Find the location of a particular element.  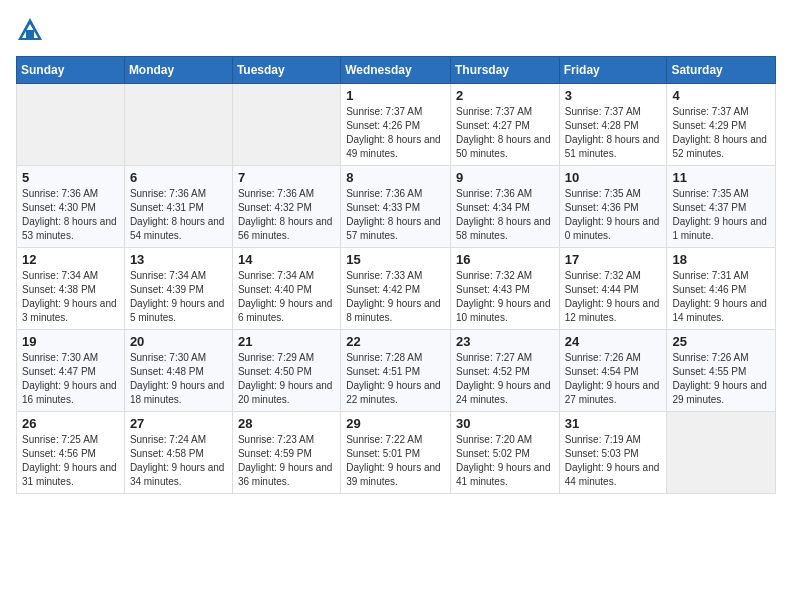

day-info: Sunrise: 7:33 AM Sunset: 4:42 PM Dayligh… is located at coordinates (396, 297).